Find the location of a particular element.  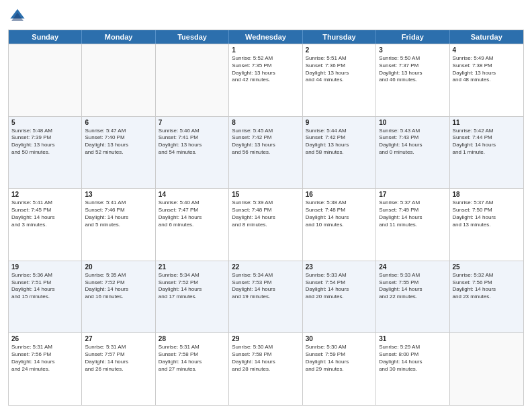

cal-cell-0-5: 3Sunrise: 5:50 AMSunset: 7:37 PMDaylight… is located at coordinates (412, 81).